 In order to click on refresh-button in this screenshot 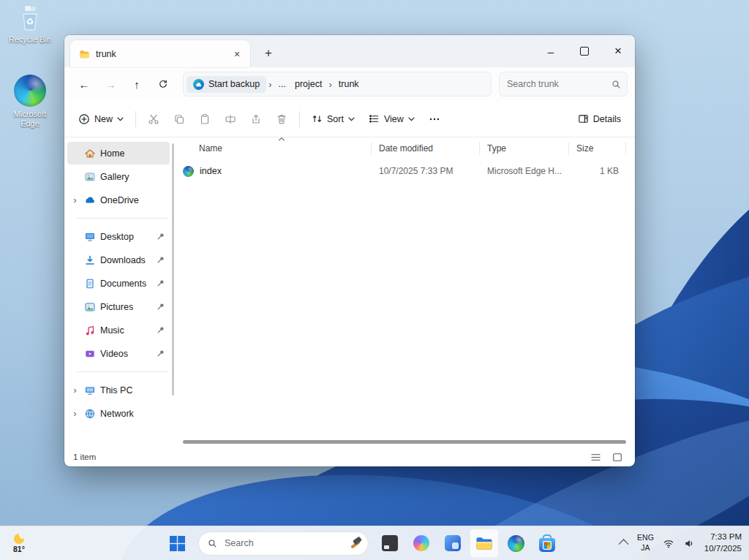, I will do `click(163, 84)`.